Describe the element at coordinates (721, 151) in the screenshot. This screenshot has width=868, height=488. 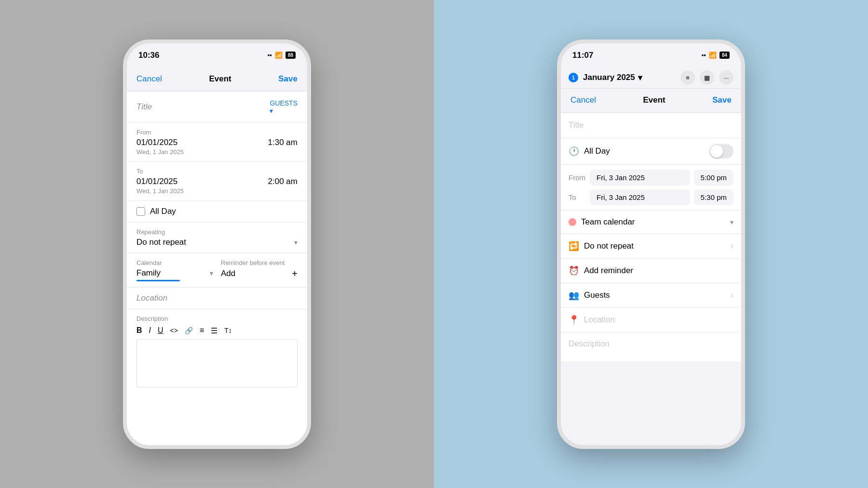
I see `allday-toggle` at that location.